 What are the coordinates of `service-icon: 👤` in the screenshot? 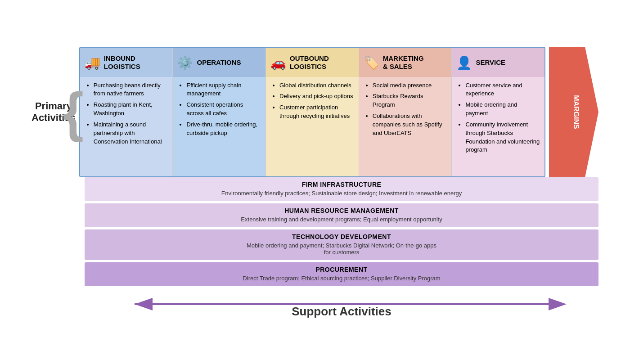 It's located at (464, 63).